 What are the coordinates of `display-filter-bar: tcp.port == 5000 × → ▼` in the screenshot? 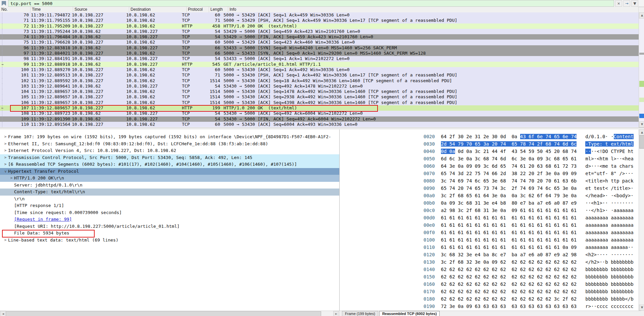 It's located at (322, 3).